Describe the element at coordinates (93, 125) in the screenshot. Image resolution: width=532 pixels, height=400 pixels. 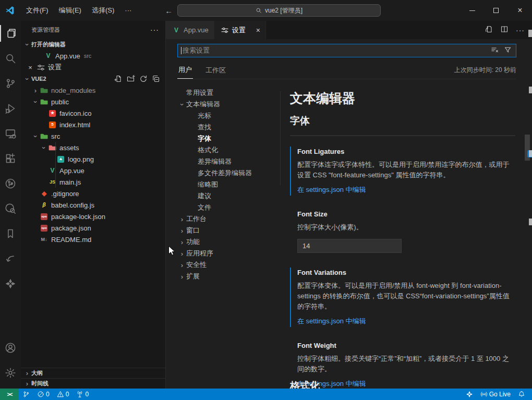
I see `tree-item-index.html: 5index.html` at that location.